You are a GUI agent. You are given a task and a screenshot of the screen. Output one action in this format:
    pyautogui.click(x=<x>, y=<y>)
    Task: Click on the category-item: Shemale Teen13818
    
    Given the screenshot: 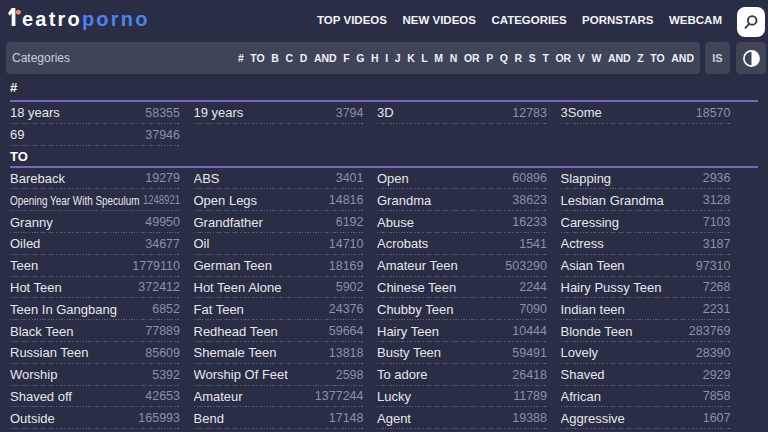 What is the action you would take?
    pyautogui.click(x=279, y=353)
    